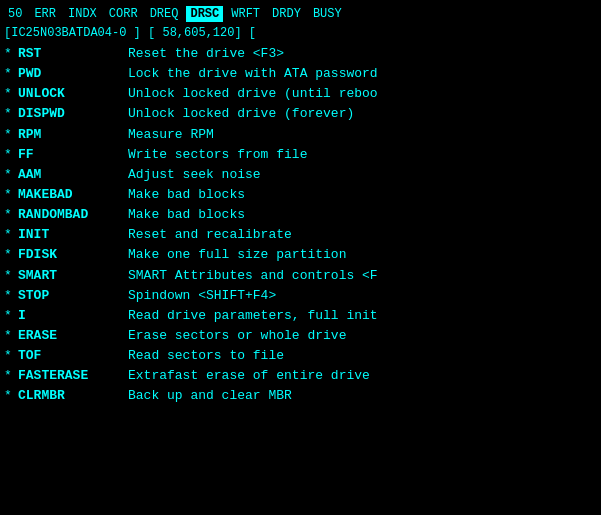  What do you see at coordinates (204, 14) in the screenshot?
I see `tab-drsc: DRSC` at bounding box center [204, 14].